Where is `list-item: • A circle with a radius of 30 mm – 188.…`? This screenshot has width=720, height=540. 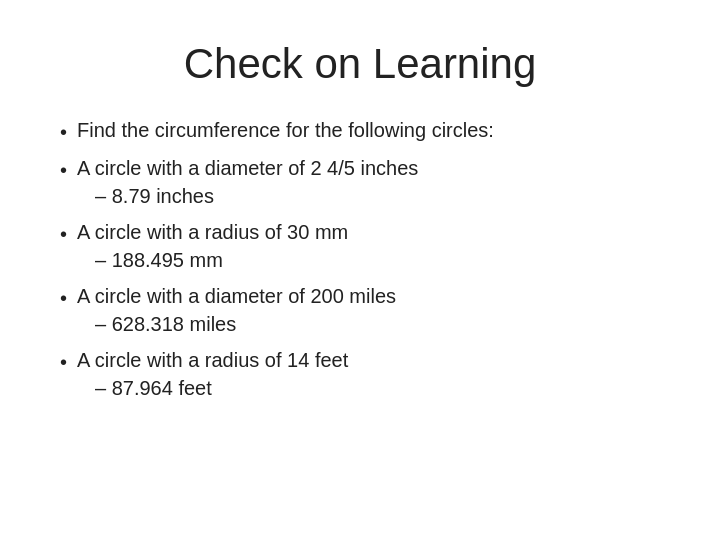 list-item: • A circle with a radius of 30 mm – 188.… is located at coordinates (360, 246).